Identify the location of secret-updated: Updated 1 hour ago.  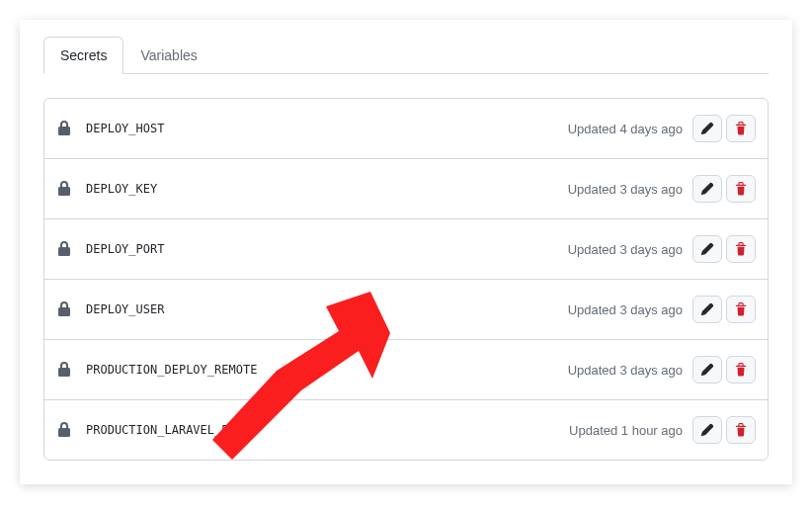
(626, 431).